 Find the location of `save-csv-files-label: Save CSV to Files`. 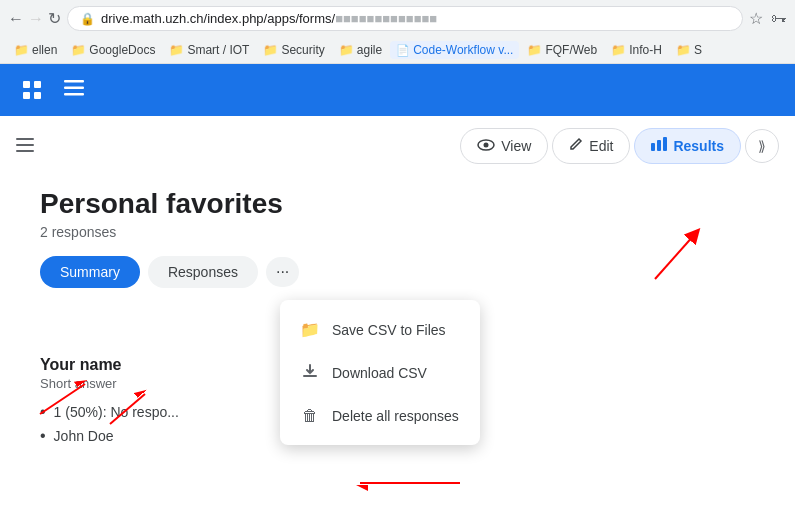

save-csv-files-label: Save CSV to Files is located at coordinates (389, 330).